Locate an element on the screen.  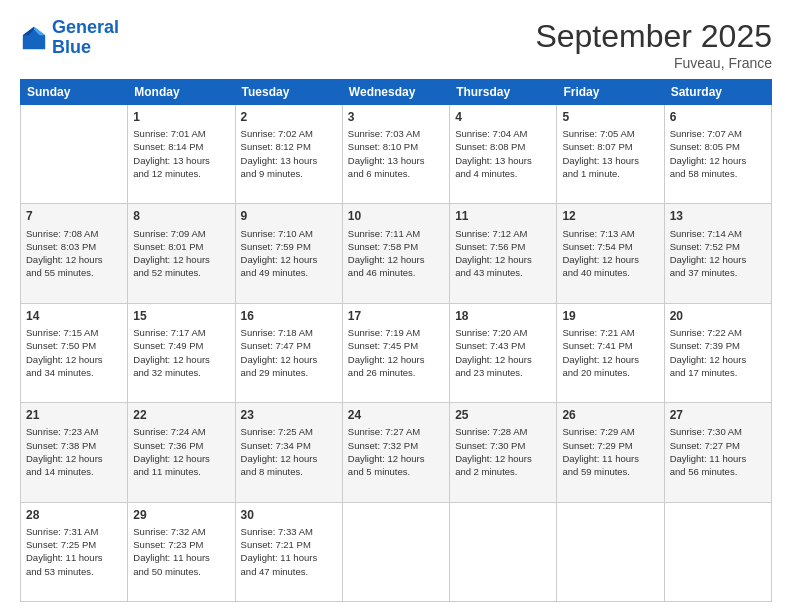
day-info: Sunrise: 7:21 AM Sunset: 7:41 PM Dayligh… is located at coordinates (610, 352).